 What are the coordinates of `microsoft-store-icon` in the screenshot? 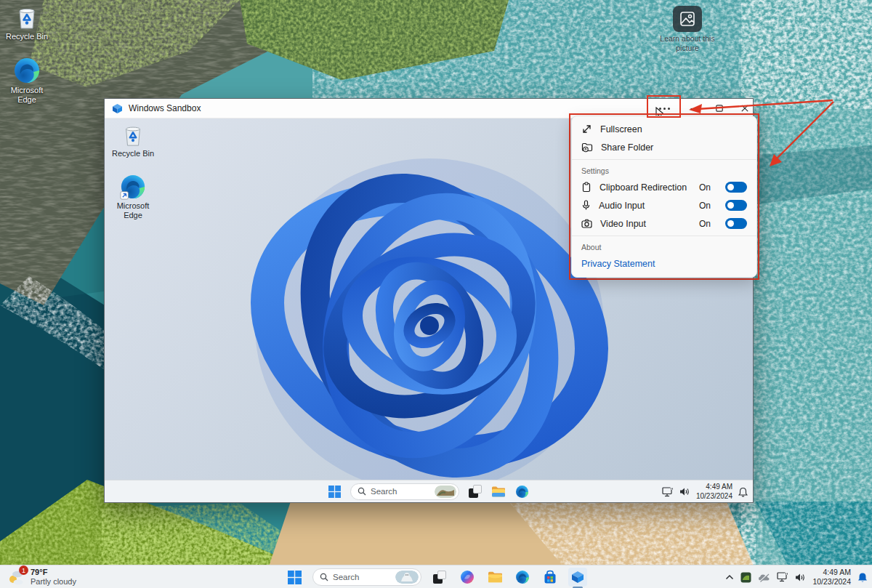 It's located at (550, 577).